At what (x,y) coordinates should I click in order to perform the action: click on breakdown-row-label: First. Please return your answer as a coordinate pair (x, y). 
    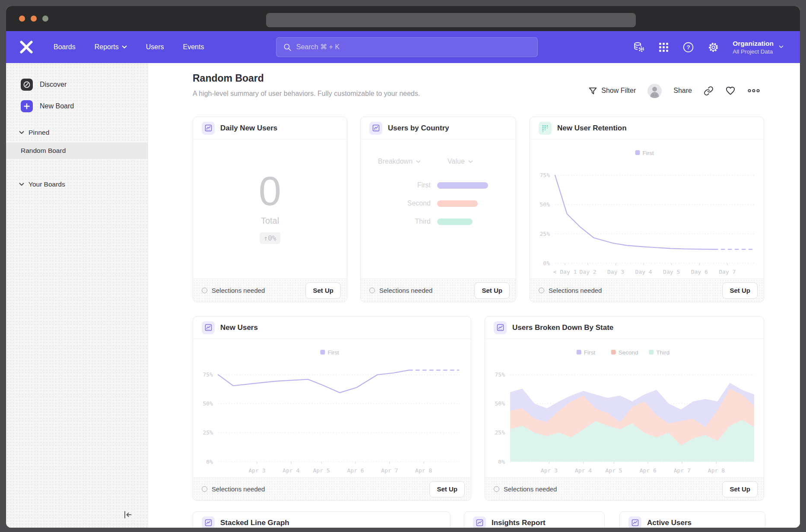
    Looking at the image, I should click on (396, 185).